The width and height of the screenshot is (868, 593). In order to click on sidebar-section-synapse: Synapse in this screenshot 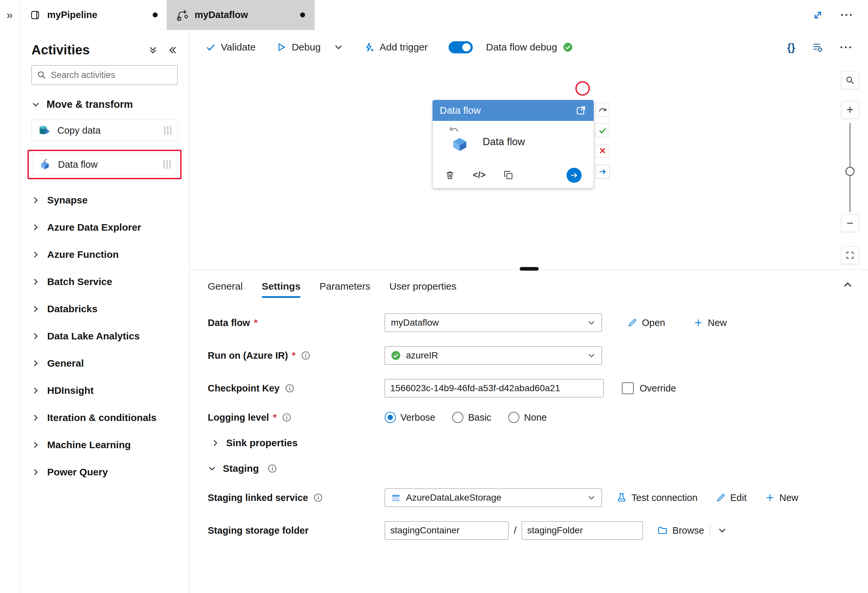, I will do `click(105, 200)`.